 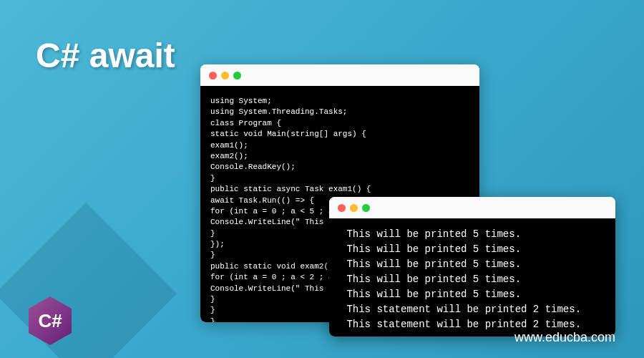 What do you see at coordinates (89, 281) in the screenshot?
I see `background-decoration` at bounding box center [89, 281].